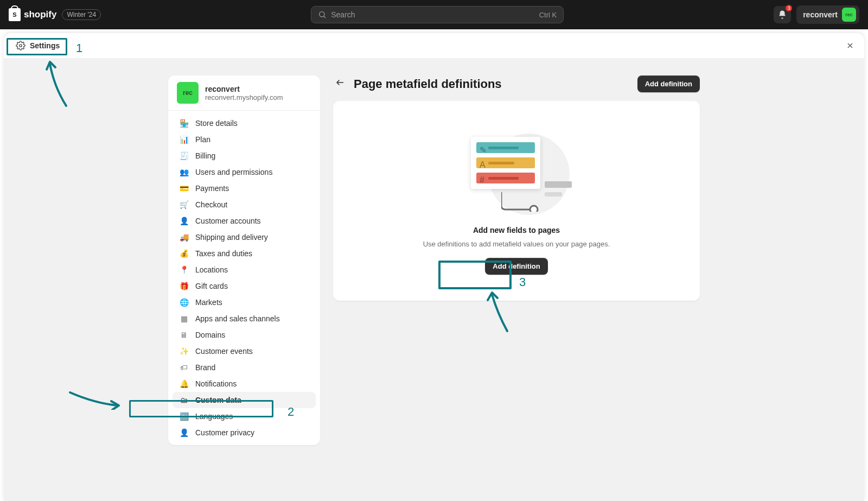 Image resolution: width=868 pixels, height=501 pixels. Describe the element at coordinates (516, 266) in the screenshot. I see `add-definition-button-center: Add definition` at that location.